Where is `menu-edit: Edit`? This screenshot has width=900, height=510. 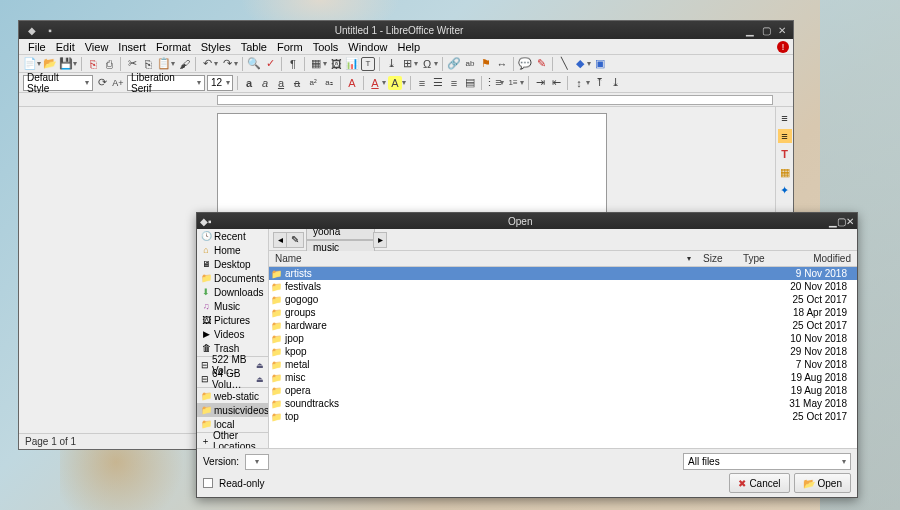 menu-edit: Edit is located at coordinates (66, 47).